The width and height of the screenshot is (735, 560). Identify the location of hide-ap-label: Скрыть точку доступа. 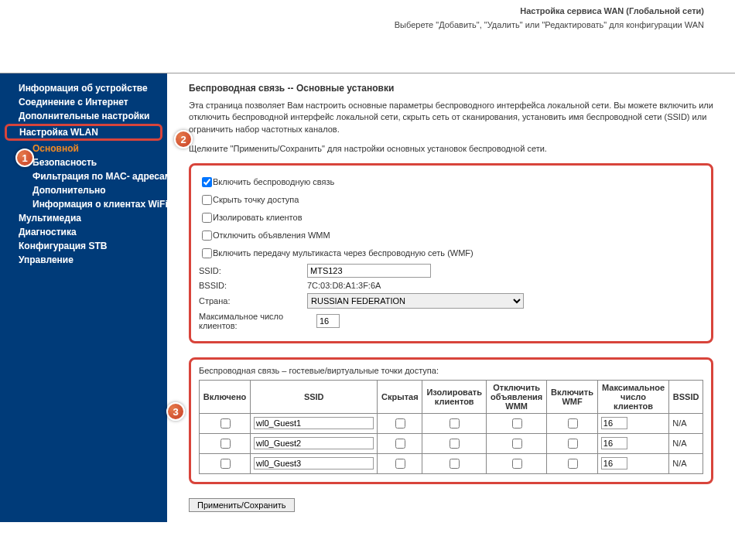
(458, 200).